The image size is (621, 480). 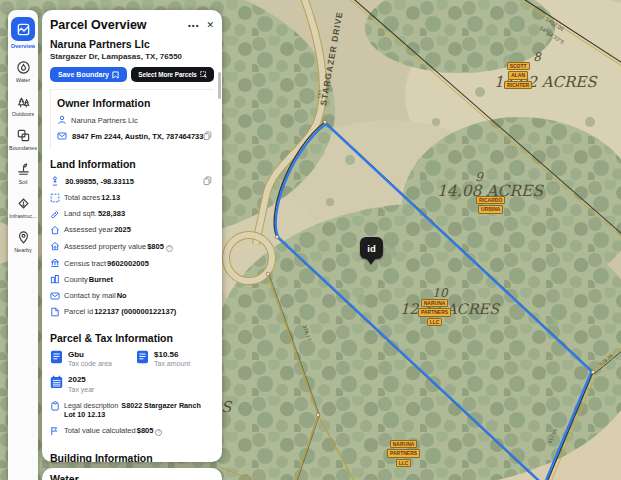 I want to click on id-map-marker: id, so click(x=372, y=248).